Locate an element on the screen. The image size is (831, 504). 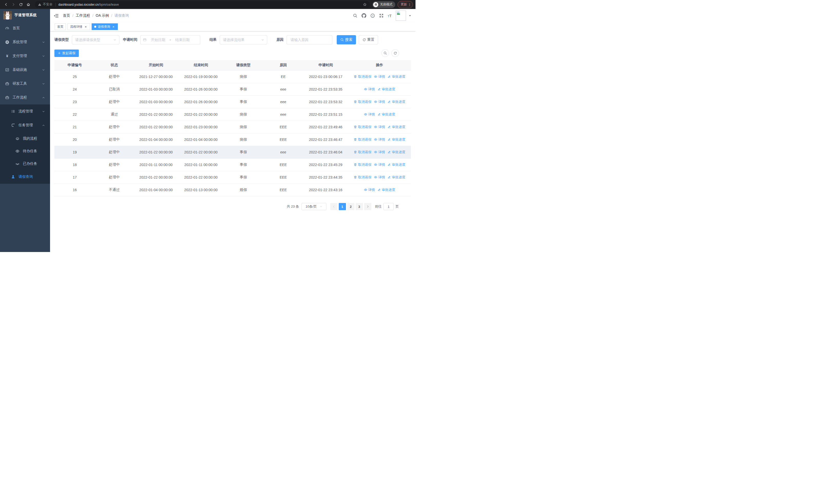
breadcrumb-item: 首页 is located at coordinates (66, 16).